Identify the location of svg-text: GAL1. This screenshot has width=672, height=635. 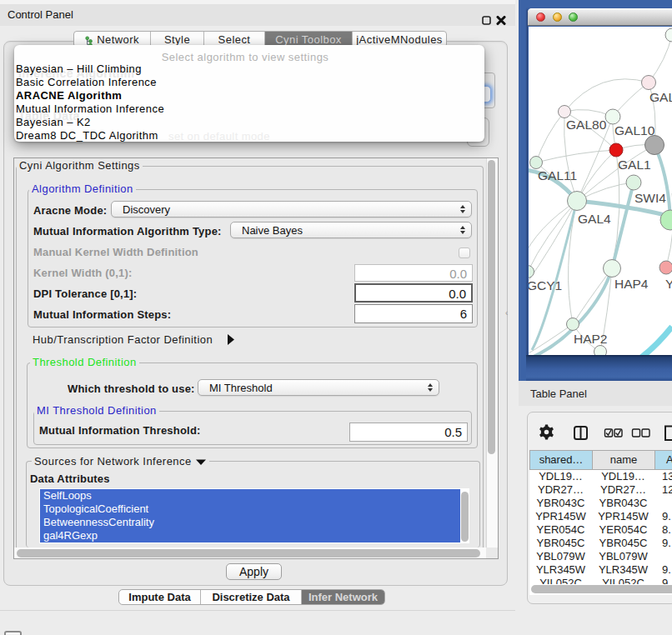
(634, 165).